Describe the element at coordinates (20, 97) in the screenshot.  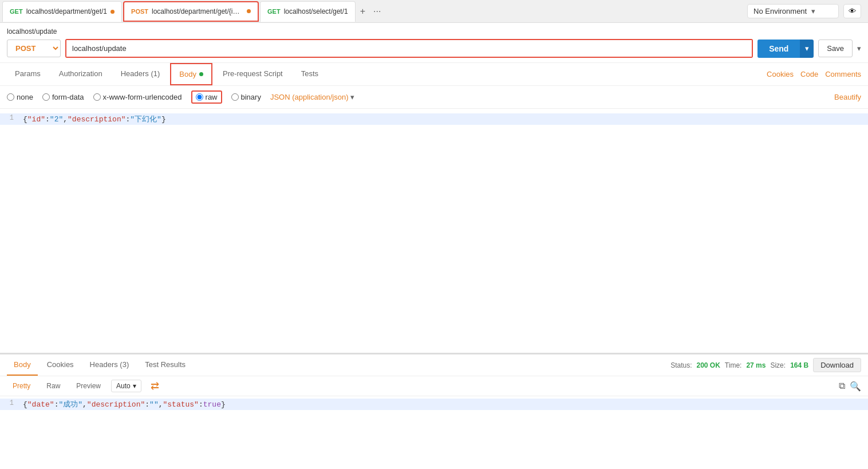
I see `radio-none: none` at that location.